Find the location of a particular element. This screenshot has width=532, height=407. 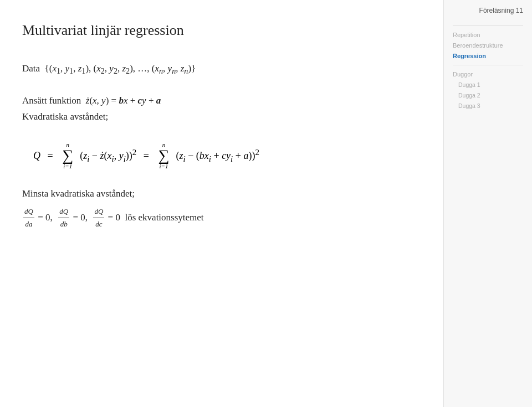

ansatt-block: Ansätt funktion ż(x, y) = bx + cy + a Kv… is located at coordinates (222, 109).